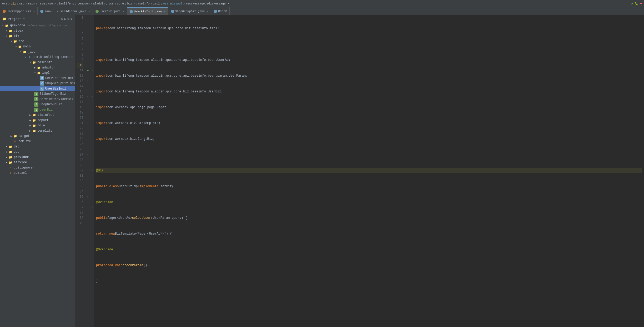 Image resolution: width=644 pixels, height=327 pixels. I want to click on target-arrow: ▶, so click(11, 136).